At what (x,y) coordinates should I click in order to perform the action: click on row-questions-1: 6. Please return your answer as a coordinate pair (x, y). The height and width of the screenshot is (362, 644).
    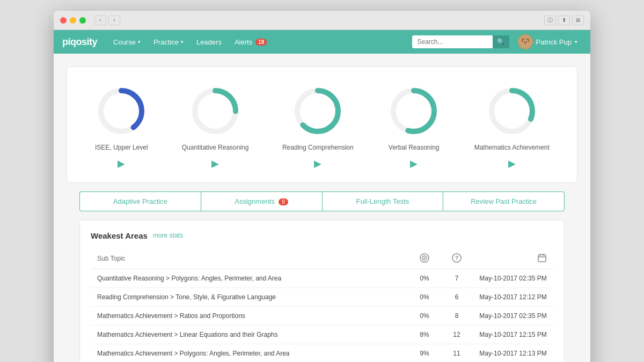
    Looking at the image, I should click on (457, 297).